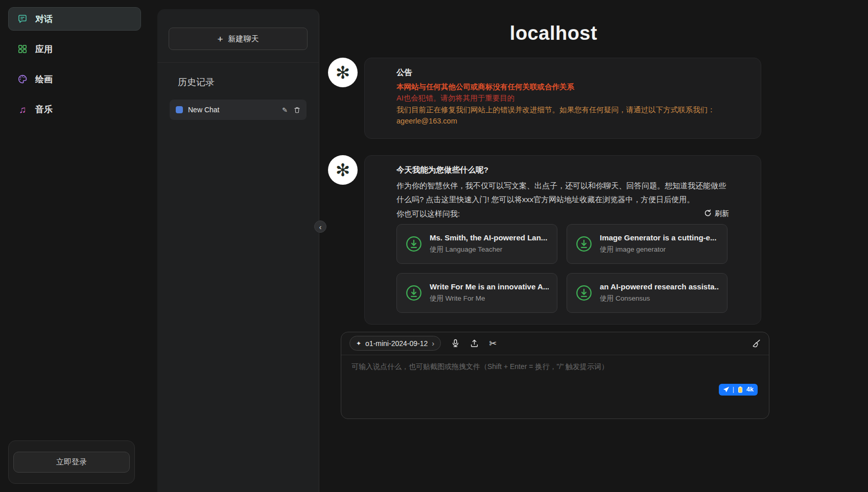 This screenshot has height=492, width=868. Describe the element at coordinates (72, 462) in the screenshot. I see `login-panel: 立即登录` at that location.